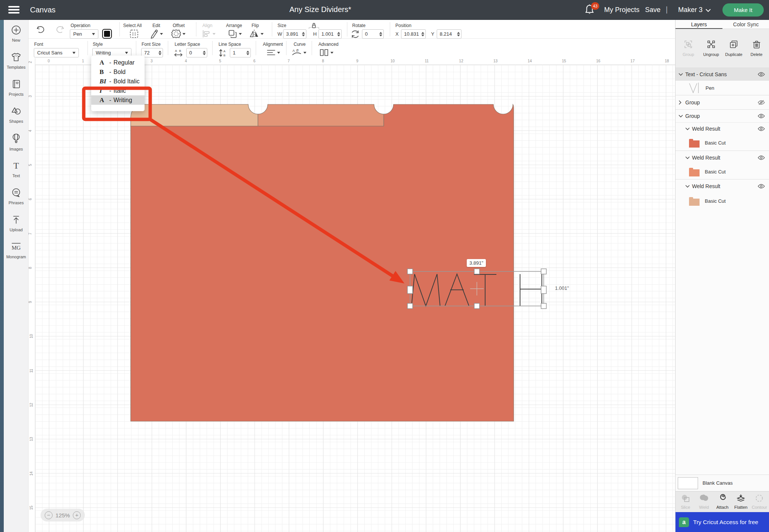 The width and height of the screenshot is (769, 532). I want to click on layer-subrow-pen: Pen, so click(722, 88).